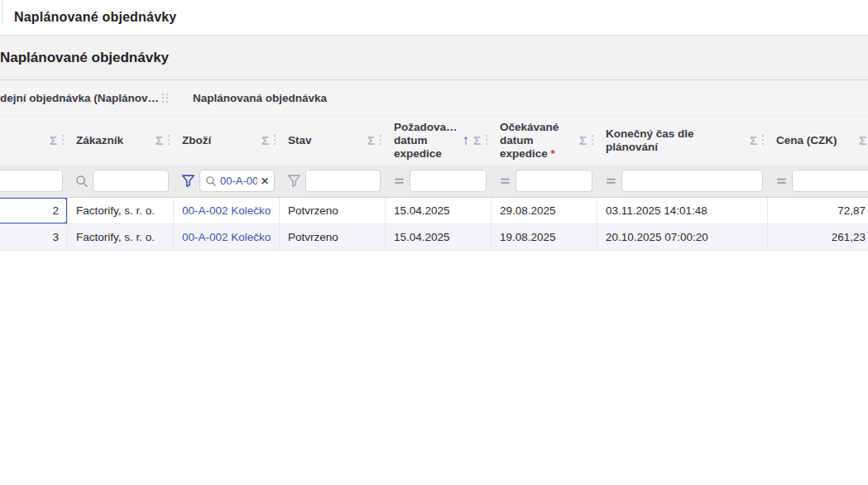  I want to click on column-header-ocekavane-datum: Očekávané datum expedice * Σ, so click(544, 141).